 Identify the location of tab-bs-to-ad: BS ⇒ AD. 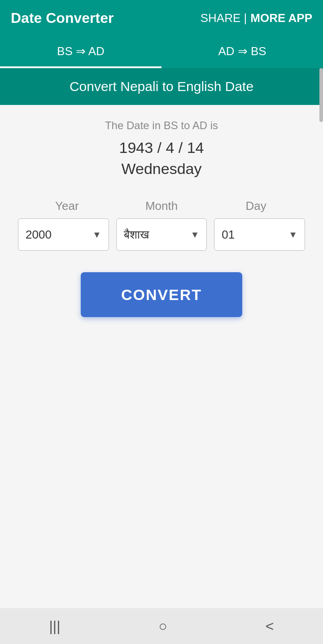
(81, 52).